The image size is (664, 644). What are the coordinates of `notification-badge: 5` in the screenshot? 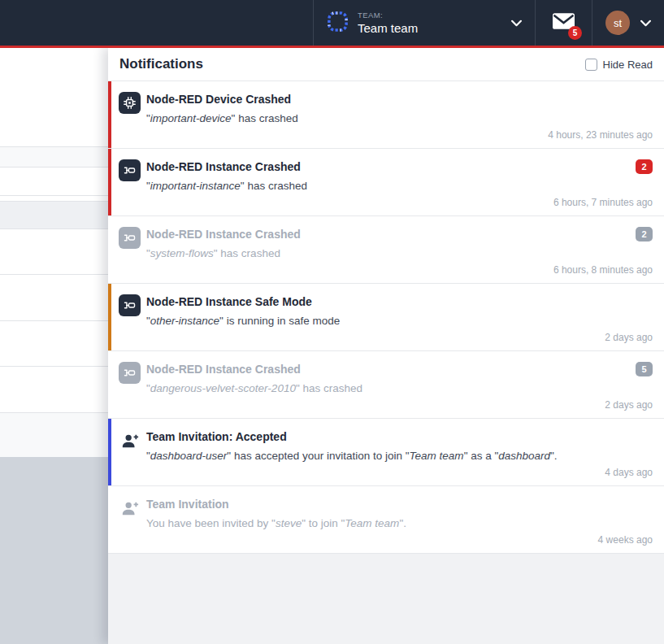 It's located at (644, 369).